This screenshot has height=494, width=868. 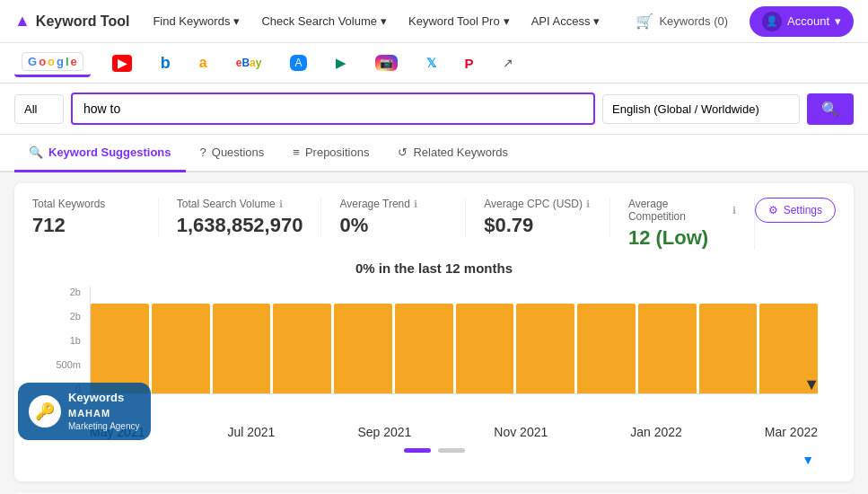 I want to click on question-icon: ?, so click(x=203, y=153).